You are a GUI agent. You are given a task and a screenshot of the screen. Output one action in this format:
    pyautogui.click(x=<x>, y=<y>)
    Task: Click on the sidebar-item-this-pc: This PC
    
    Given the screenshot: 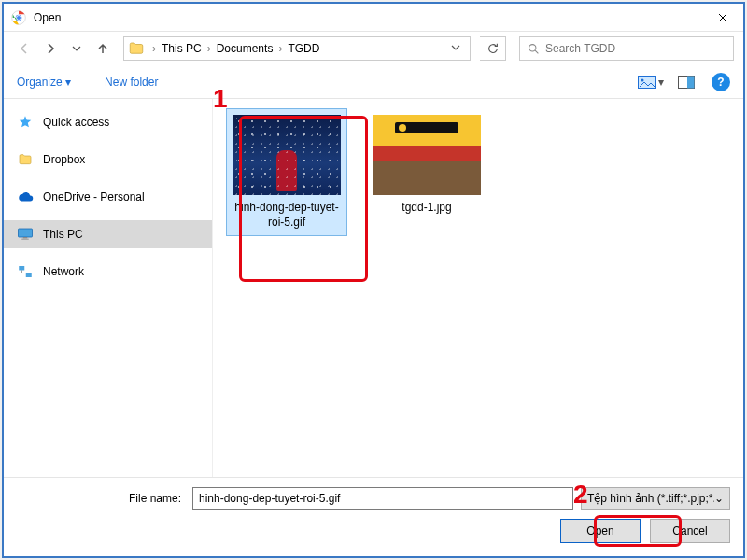 What is the action you would take?
    pyautogui.click(x=108, y=234)
    